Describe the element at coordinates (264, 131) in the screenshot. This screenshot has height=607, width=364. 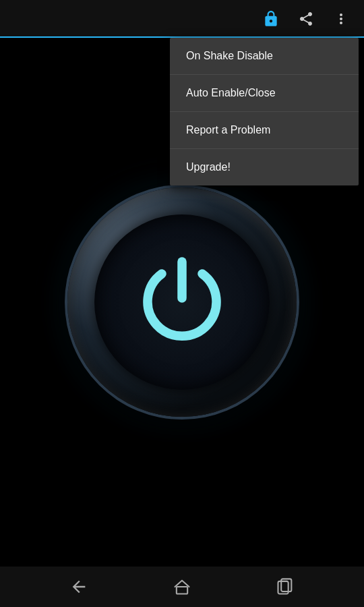
I see `dropdown-item-report-problem: Report a Problem` at that location.